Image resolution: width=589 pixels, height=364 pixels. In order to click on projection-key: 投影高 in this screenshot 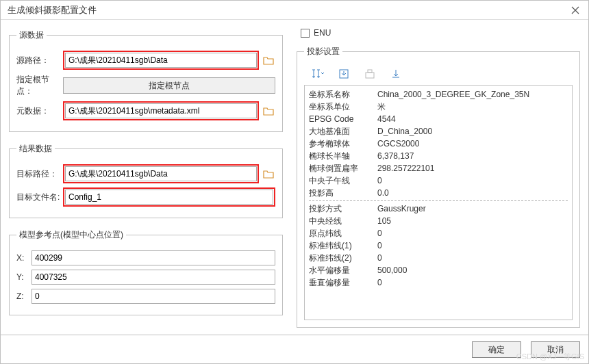, I will do `click(343, 193)`.